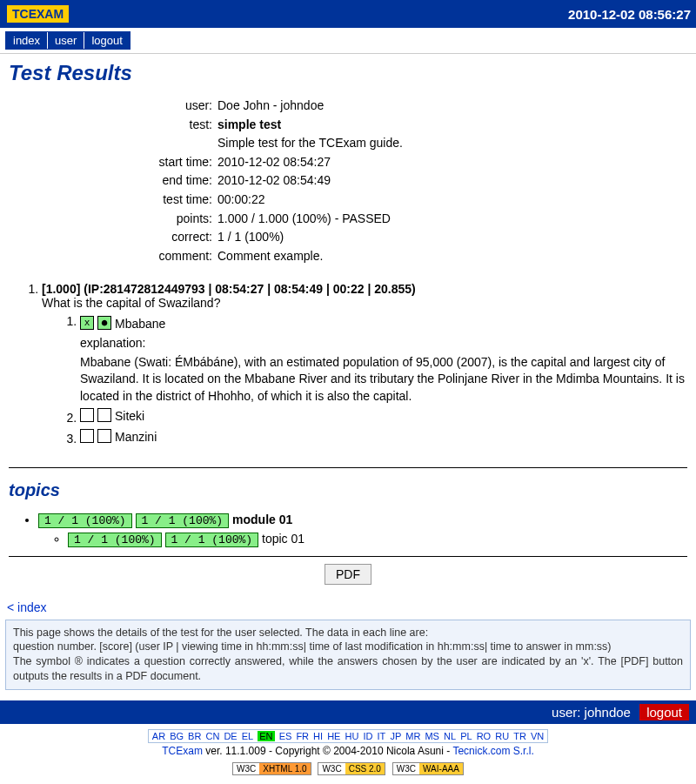 This screenshot has height=784, width=696. I want to click on nav-index: index, so click(27, 40).